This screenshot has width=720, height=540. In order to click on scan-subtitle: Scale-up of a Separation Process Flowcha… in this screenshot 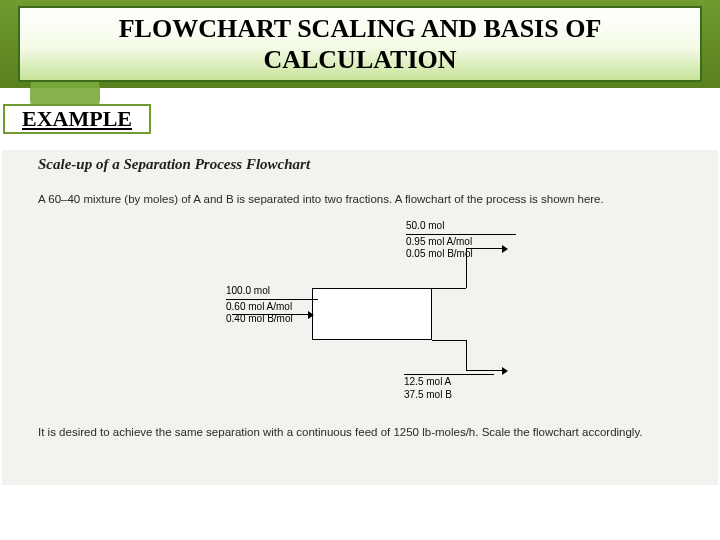, I will do `click(174, 164)`.